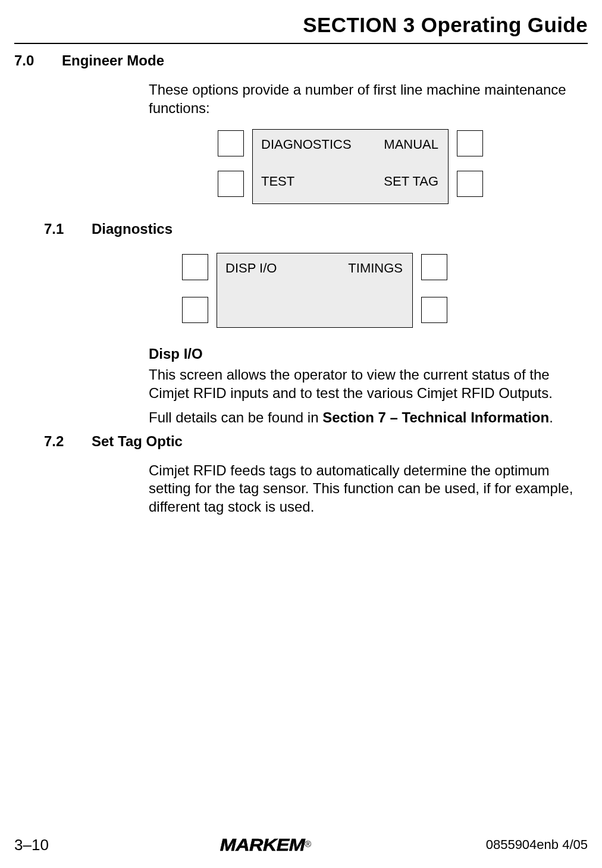 Image resolution: width=602 pixels, height=868 pixels. Describe the element at coordinates (350, 181) in the screenshot. I see `lcd-row-2: TEST SET TAG` at that location.